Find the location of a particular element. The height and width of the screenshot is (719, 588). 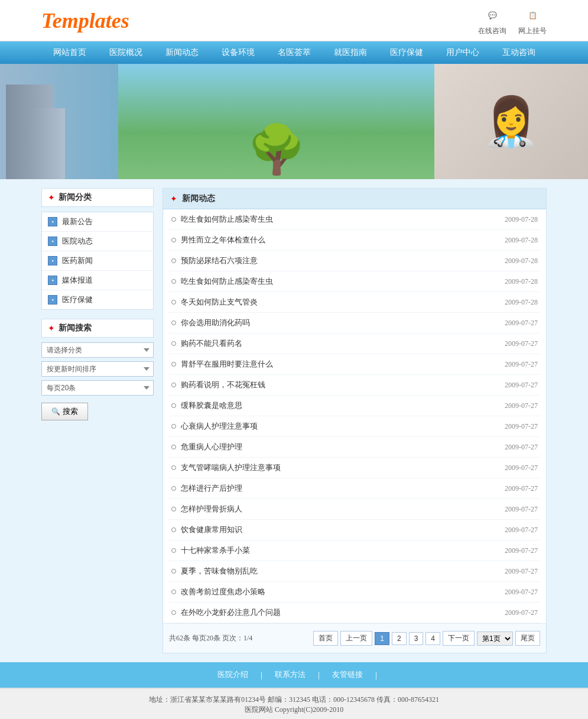

nav-item-interact: 互动咨询 is located at coordinates (519, 53).